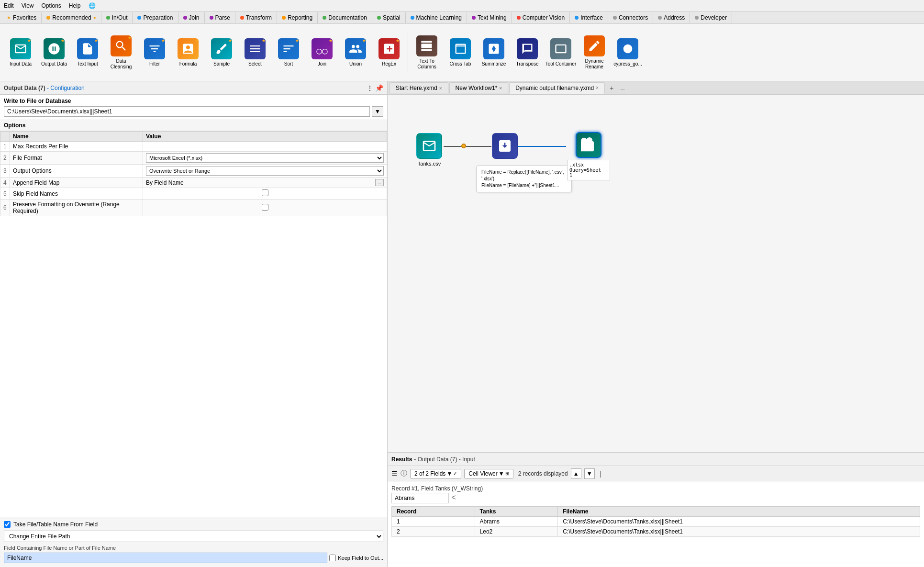  I want to click on tool-join: ★ Join, so click(322, 53).